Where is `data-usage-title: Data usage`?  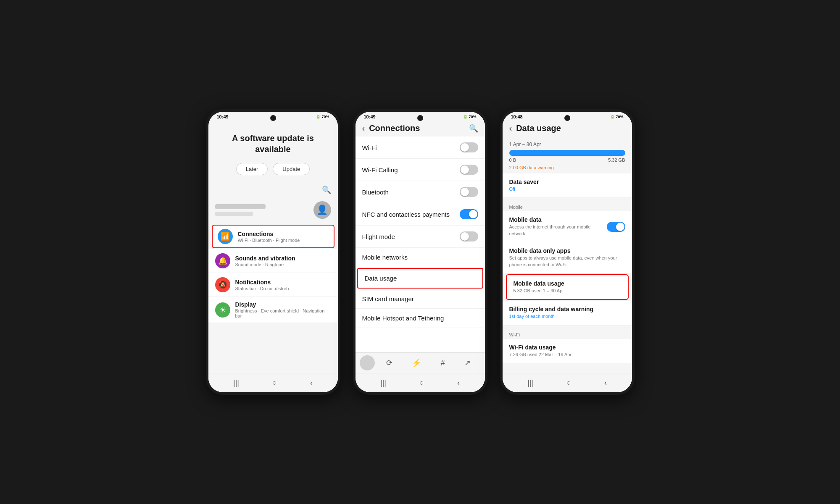
data-usage-title: Data usage is located at coordinates (571, 129).